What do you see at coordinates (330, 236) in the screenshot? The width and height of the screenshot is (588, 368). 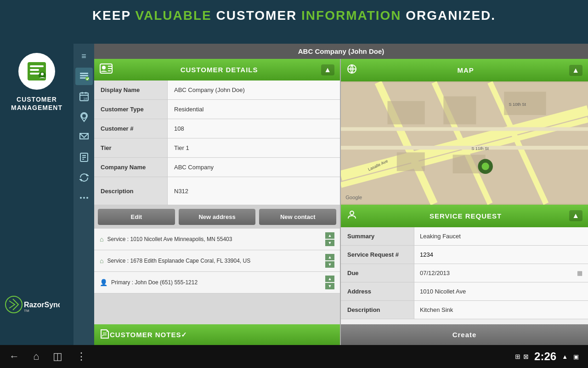 I see `addr-up-1: ▲` at bounding box center [330, 236].